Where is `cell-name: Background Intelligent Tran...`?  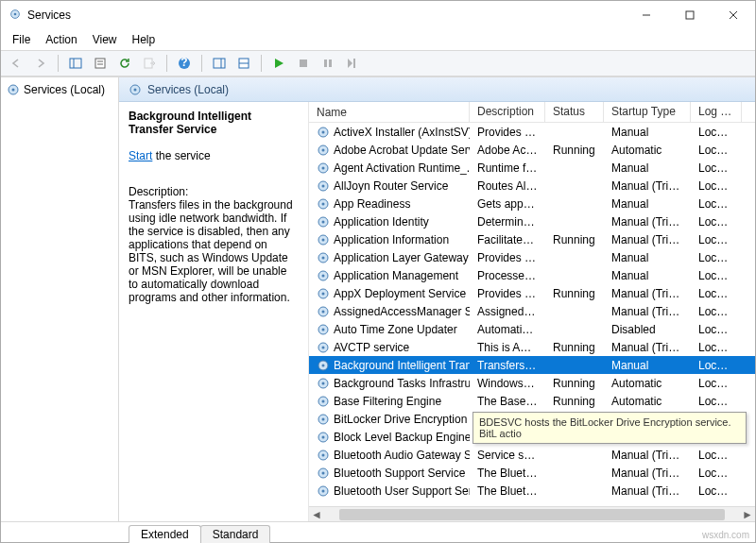 cell-name: Background Intelligent Tran... is located at coordinates (389, 365).